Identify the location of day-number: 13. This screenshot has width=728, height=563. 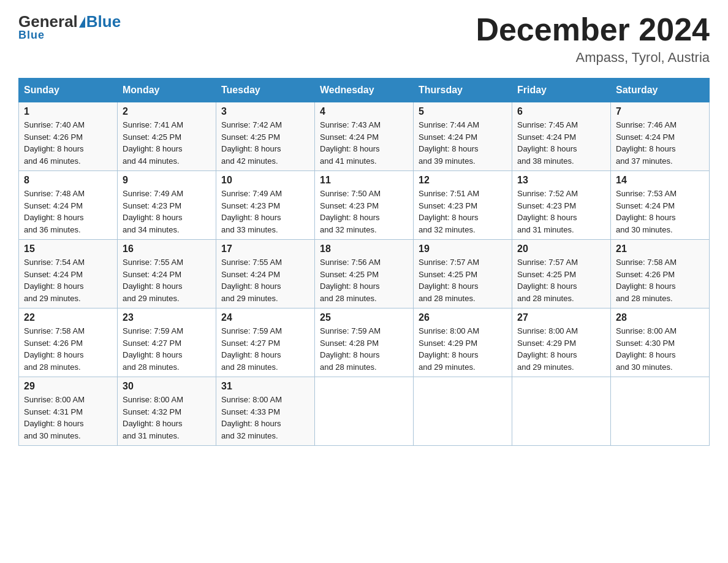
(561, 180).